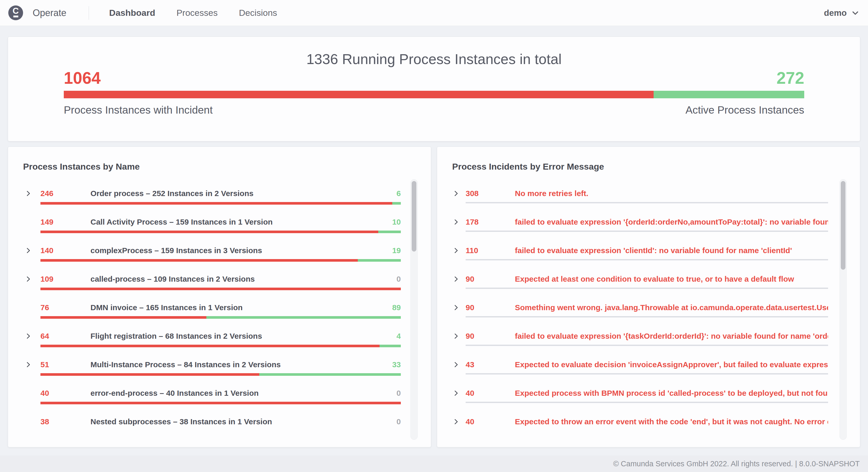  Describe the element at coordinates (213, 194) in the screenshot. I see `process-instance-row: 246Order process – 252 Instances in 2 Ve…` at that location.